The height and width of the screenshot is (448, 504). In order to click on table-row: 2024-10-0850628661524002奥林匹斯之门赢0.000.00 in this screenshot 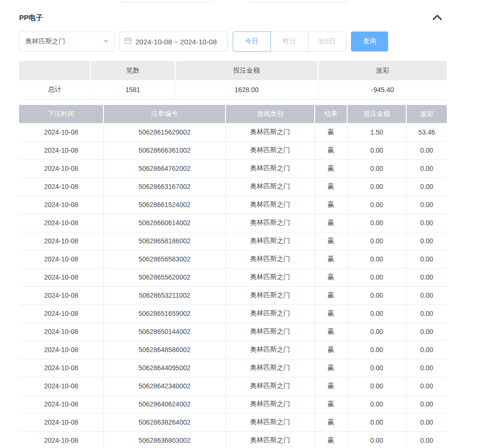, I will do `click(233, 205)`.